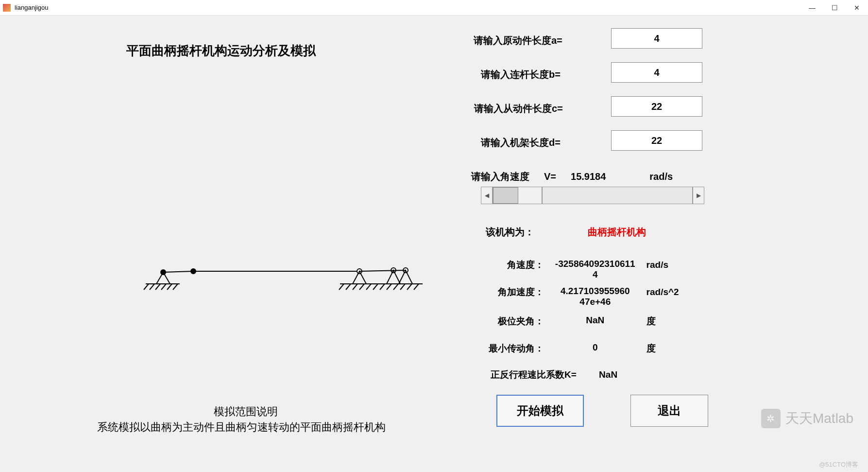 The height and width of the screenshot is (472, 868). What do you see at coordinates (661, 177) in the screenshot?
I see `angular-unit: rad/s` at bounding box center [661, 177].